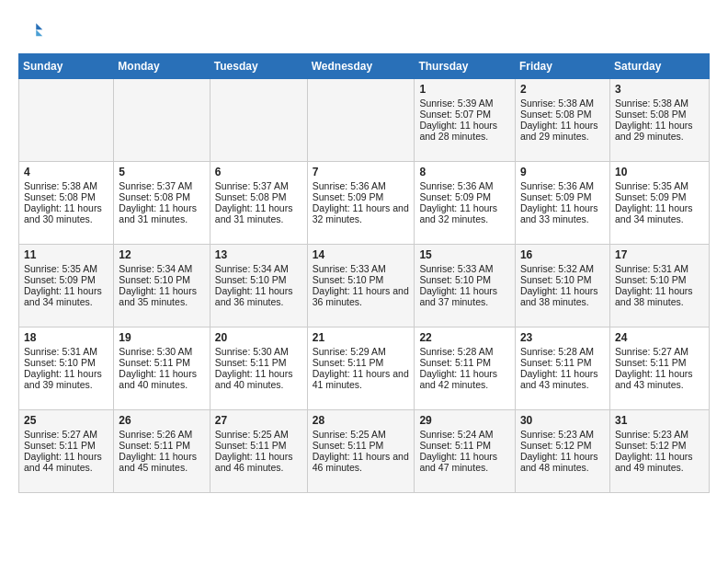 This screenshot has width=728, height=563. What do you see at coordinates (465, 286) in the screenshot?
I see `calendar-cell: 15 Sunrise: 5:33 AM Sunset: 5:10 PM Dayl…` at bounding box center [465, 286].